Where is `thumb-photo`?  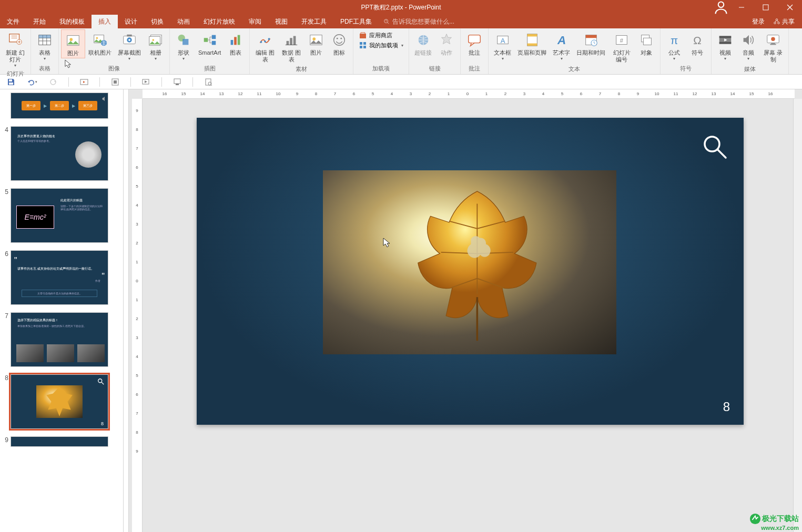
thumb-photo is located at coordinates (30, 353).